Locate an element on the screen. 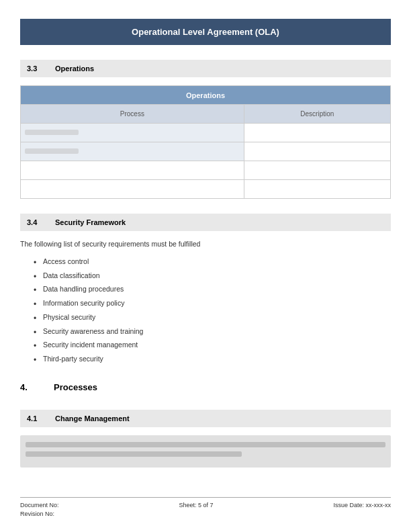 This screenshot has height=532, width=411. col-header-description: Description is located at coordinates (317, 114).